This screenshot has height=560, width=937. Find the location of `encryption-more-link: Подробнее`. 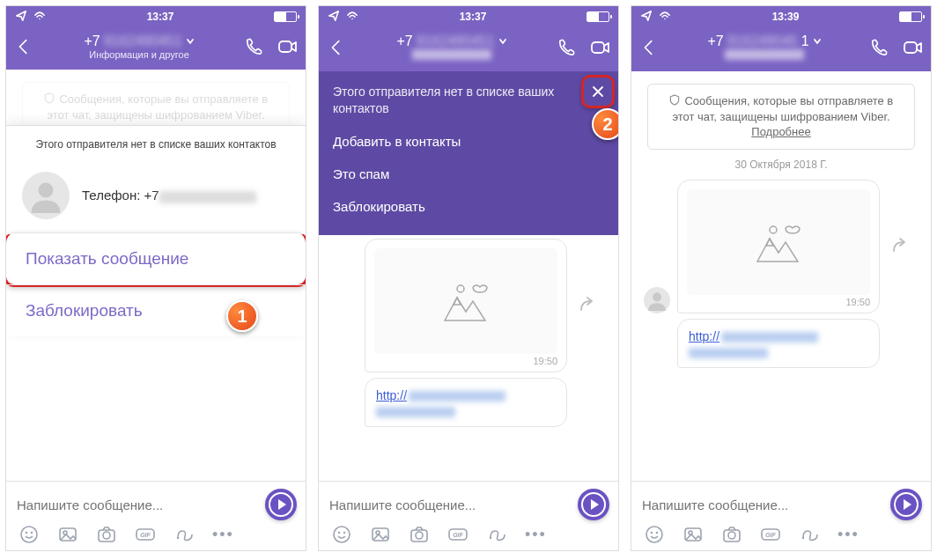

encryption-more-link: Подробнее is located at coordinates (780, 132).